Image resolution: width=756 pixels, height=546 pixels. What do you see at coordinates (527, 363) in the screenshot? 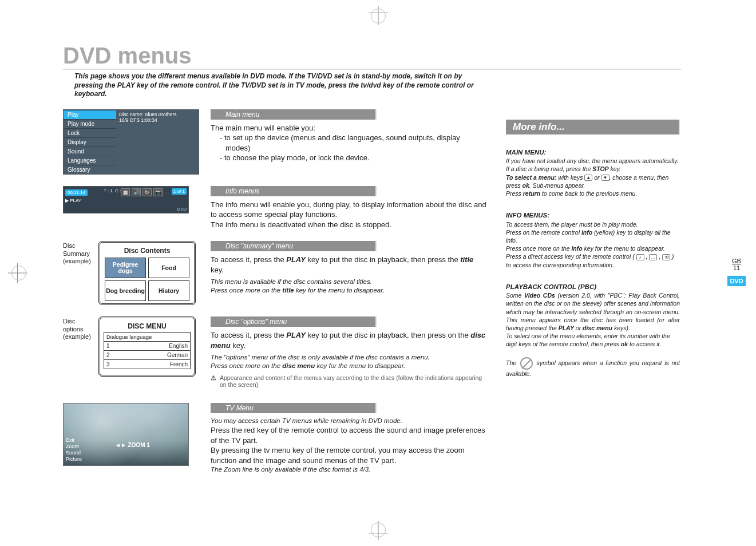
I see `not-available-icon` at bounding box center [527, 363].